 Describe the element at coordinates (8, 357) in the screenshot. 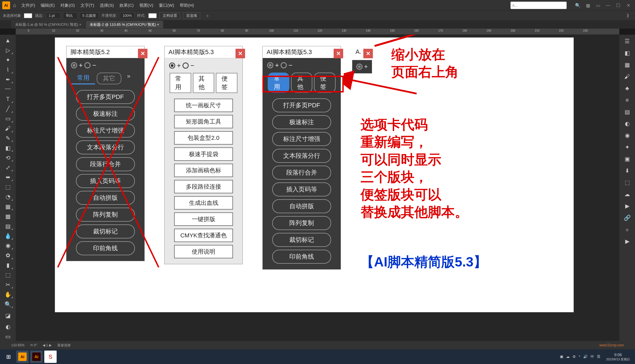

I see `start-button: ⊞` at that location.